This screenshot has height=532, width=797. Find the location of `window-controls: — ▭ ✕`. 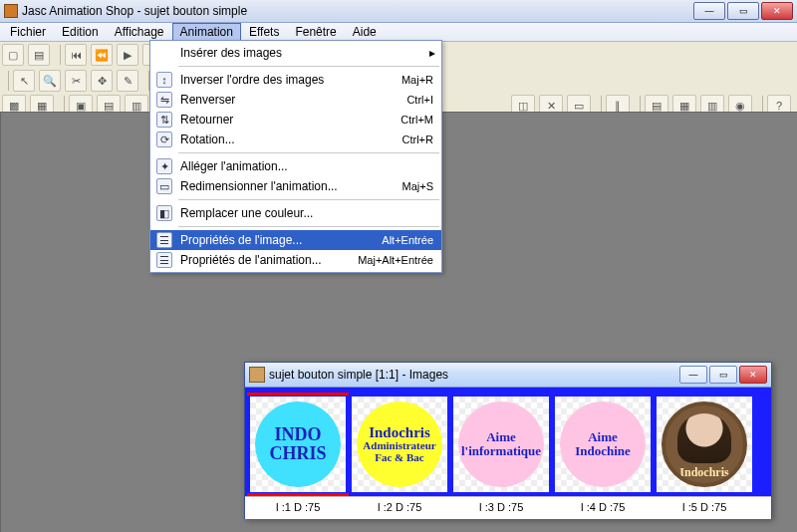

window-controls: — ▭ ✕ is located at coordinates (743, 11).